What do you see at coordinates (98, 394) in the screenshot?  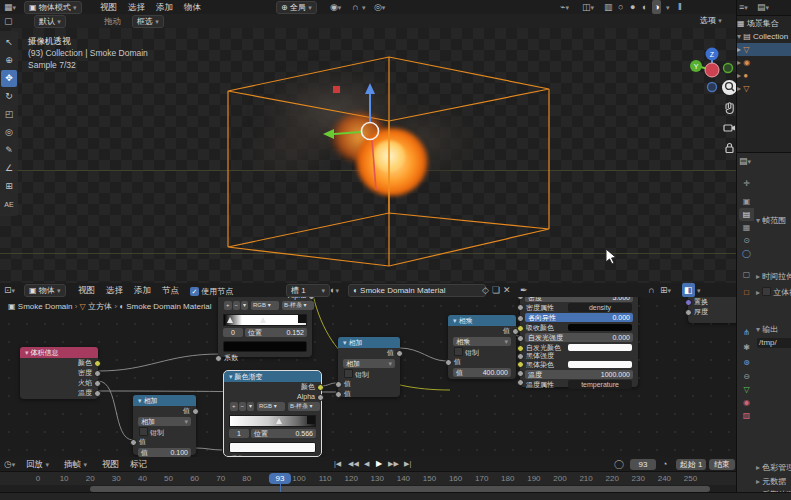 I see `socket-temperature-out` at bounding box center [98, 394].